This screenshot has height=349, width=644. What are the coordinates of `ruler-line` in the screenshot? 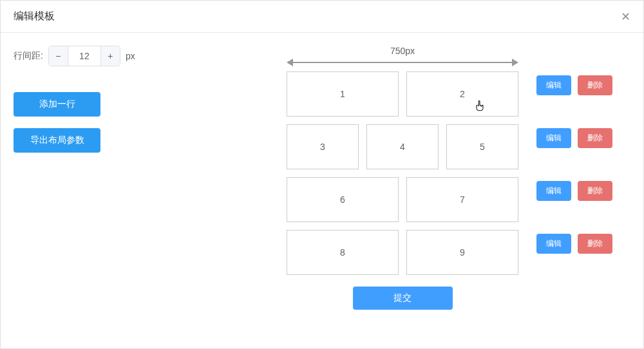 It's located at (402, 62).